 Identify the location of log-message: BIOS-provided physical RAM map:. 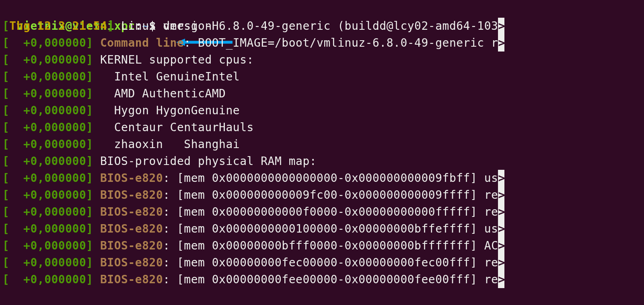
(208, 161).